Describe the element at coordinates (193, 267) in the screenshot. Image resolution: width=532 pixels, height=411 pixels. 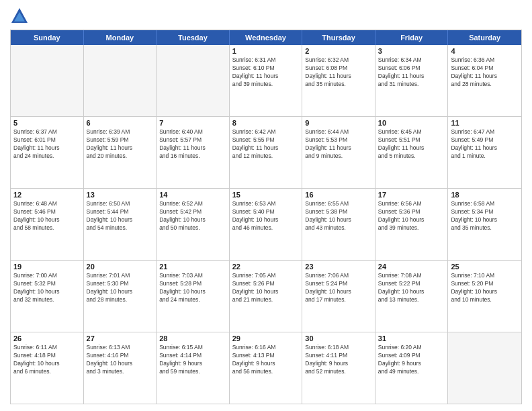
I see `day-number: 21` at that location.